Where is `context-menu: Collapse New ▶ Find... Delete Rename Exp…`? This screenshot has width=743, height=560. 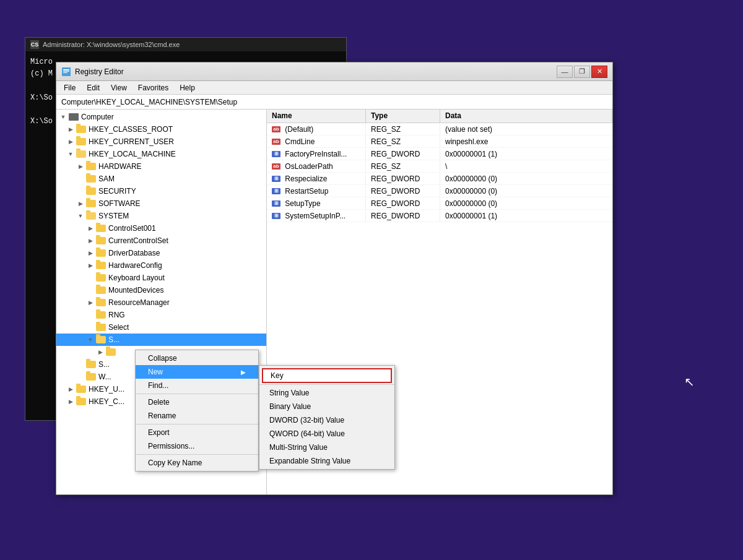
context-menu: Collapse New ▶ Find... Delete Rename Exp… is located at coordinates (197, 411).